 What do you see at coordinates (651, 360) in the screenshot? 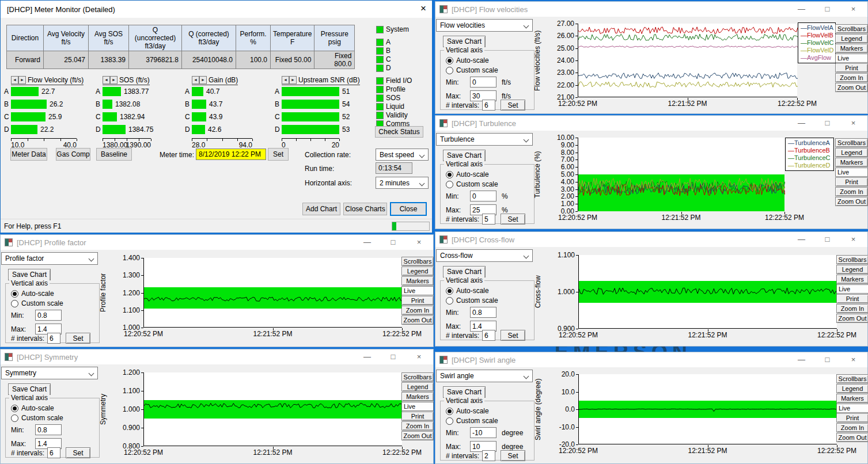
I see `window-titlebar: [DHCP] Swirl angle — □ ×` at bounding box center [651, 360].